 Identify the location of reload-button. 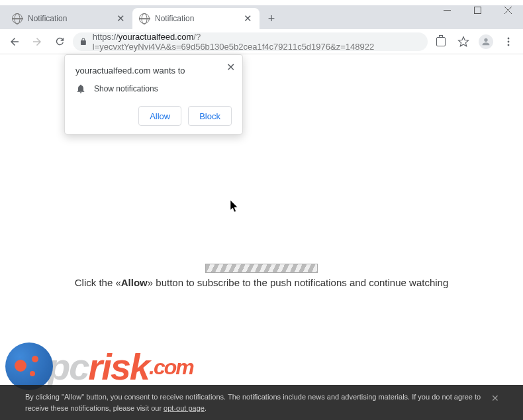
(60, 42).